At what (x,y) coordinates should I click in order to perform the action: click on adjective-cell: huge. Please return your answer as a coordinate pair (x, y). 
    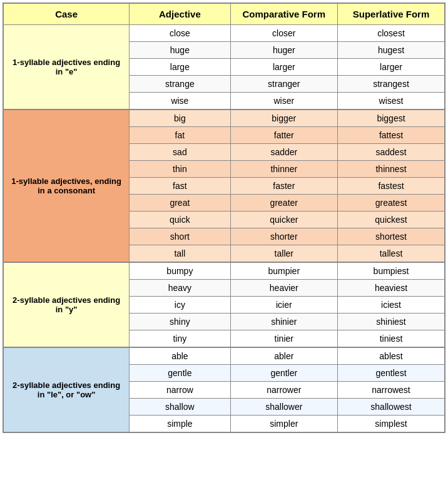
    Looking at the image, I should click on (180, 50).